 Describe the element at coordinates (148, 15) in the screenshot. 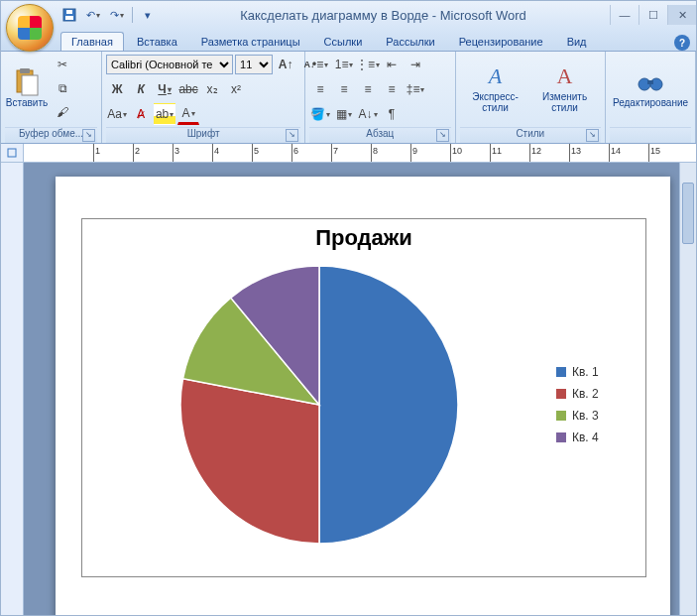

I see `qat-customize-icon: ▾` at that location.